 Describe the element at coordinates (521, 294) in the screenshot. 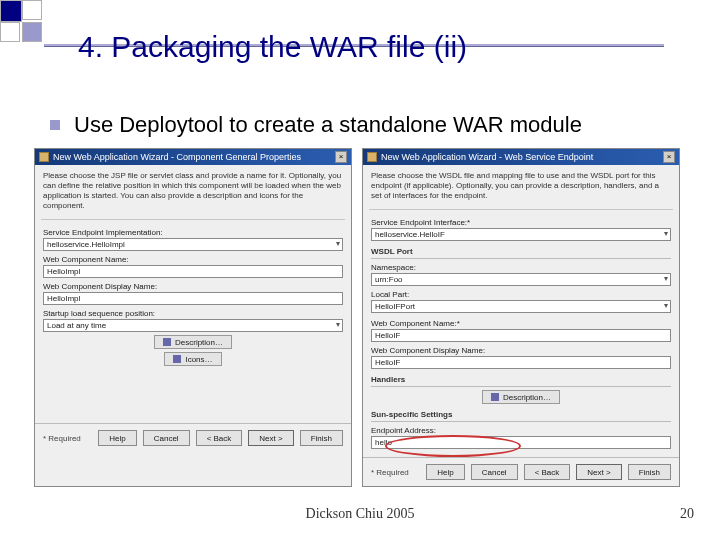

I see `local-part-label: Local Part:` at that location.